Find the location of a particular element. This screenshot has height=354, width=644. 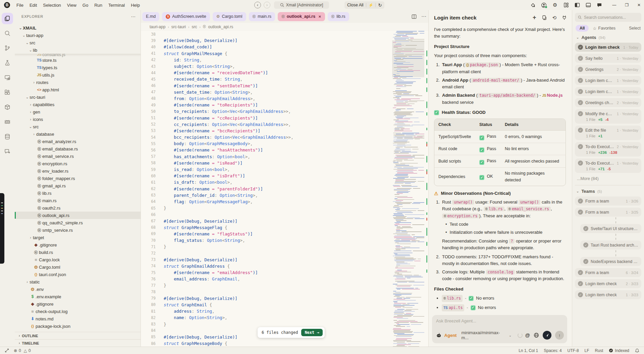

maximize-button: ❐ is located at coordinates (627, 5).